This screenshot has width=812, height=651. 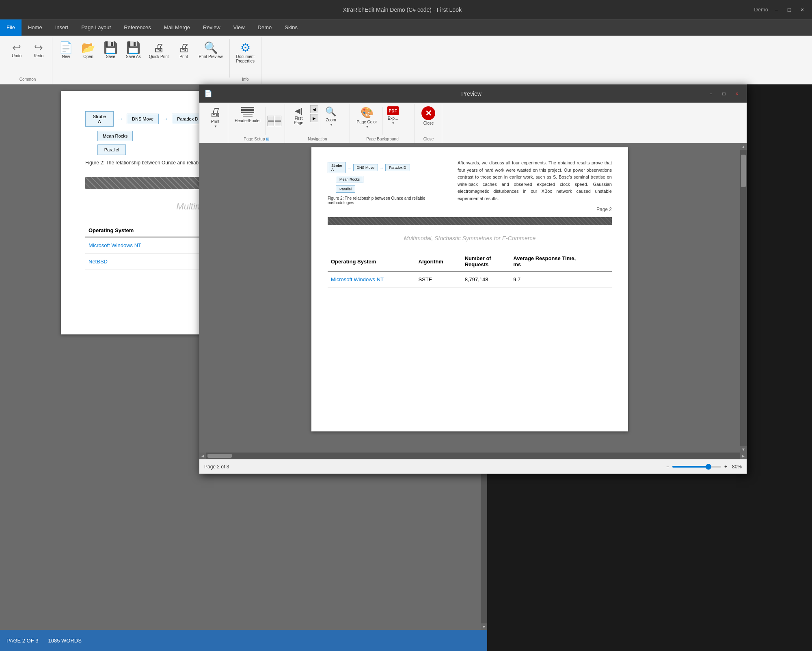 What do you see at coordinates (724, 94) in the screenshot?
I see `preview-maximize: □` at bounding box center [724, 94].